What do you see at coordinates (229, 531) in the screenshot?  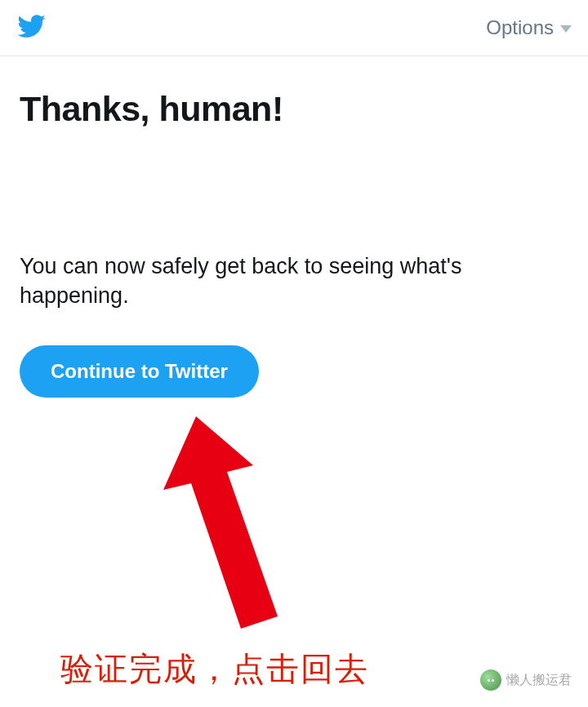 I see `arrow-annotation-icon` at bounding box center [229, 531].